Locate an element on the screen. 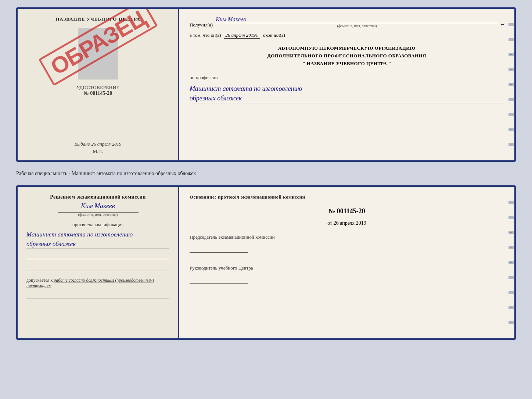 Image resolution: width=532 pixels, height=399 pixels. bstrip-6: – is located at coordinates (511, 278).